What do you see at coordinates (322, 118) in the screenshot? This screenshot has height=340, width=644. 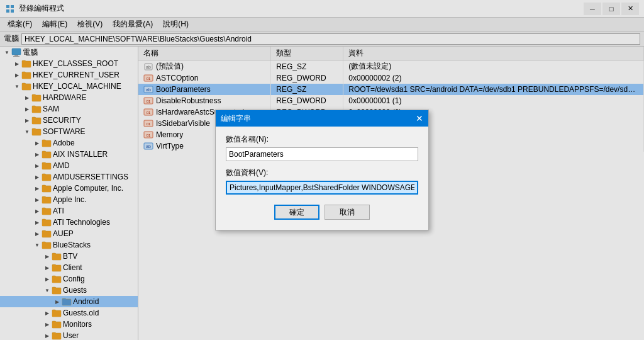 I see `dialog-title-bar: 編輯字串 ✕` at bounding box center [322, 118].